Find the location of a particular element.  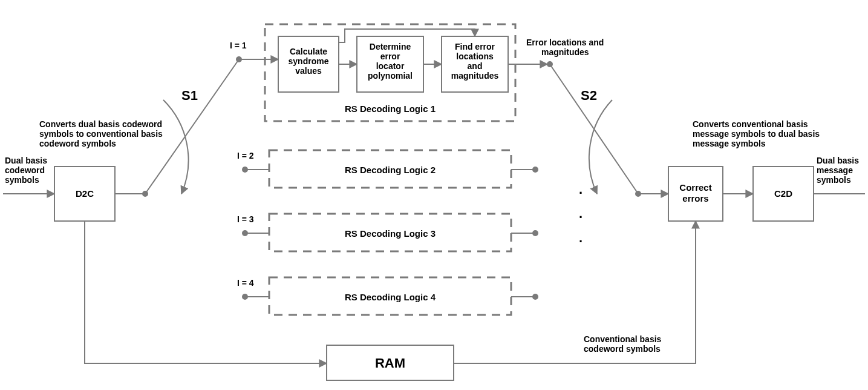

err-label-l1: Error locations and is located at coordinates (565, 42).